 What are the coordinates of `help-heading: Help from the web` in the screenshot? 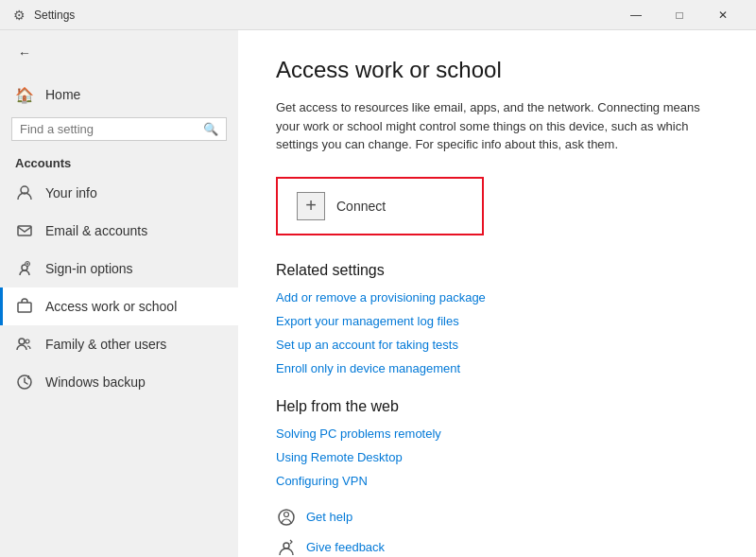 It's located at (497, 407).